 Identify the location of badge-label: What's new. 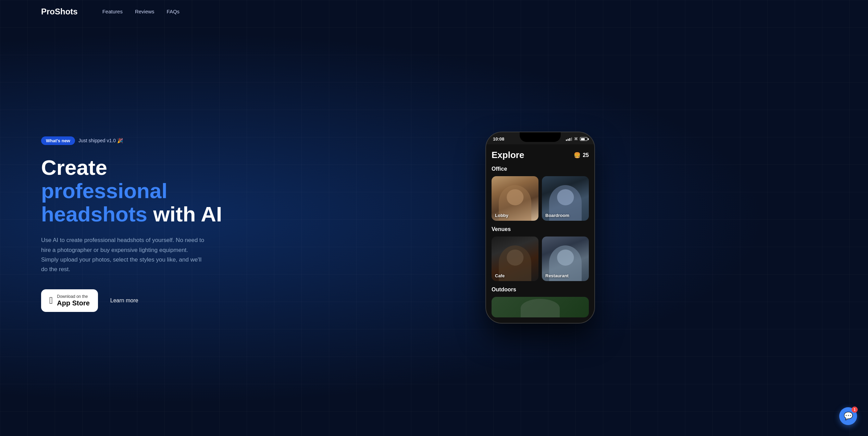
(58, 141).